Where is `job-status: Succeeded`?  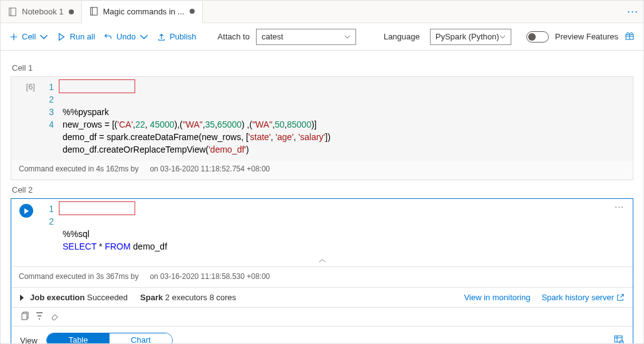
job-status: Succeeded is located at coordinates (106, 298).